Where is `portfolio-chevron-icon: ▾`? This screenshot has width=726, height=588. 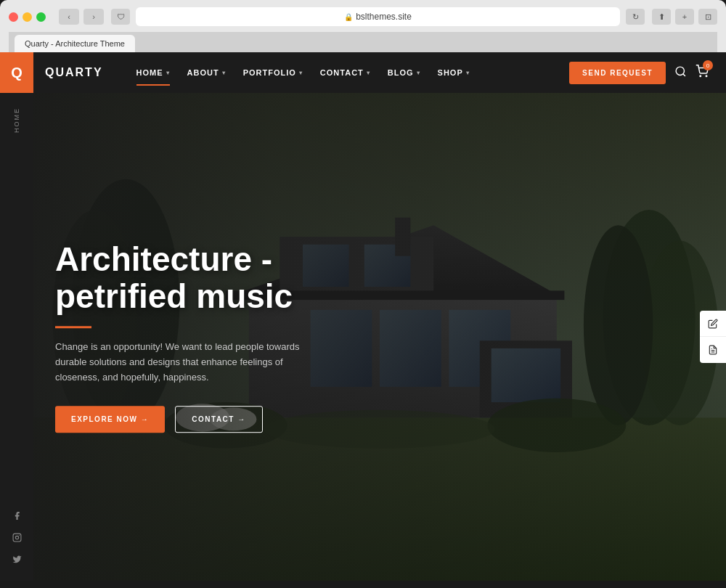
portfolio-chevron-icon: ▾ is located at coordinates (301, 73).